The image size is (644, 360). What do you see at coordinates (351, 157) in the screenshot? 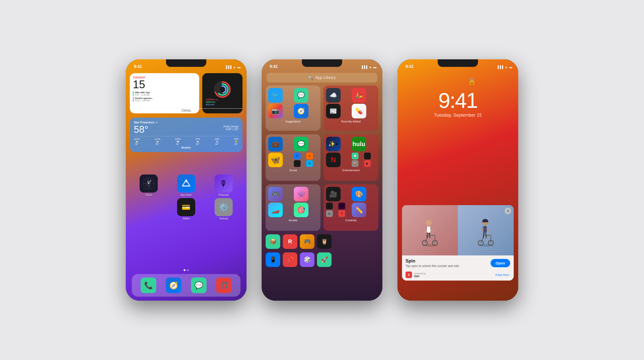
I see `entertainment-folder: ✨+ hulu N 💬 e 📦 ▶ Entertainment` at bounding box center [351, 157].